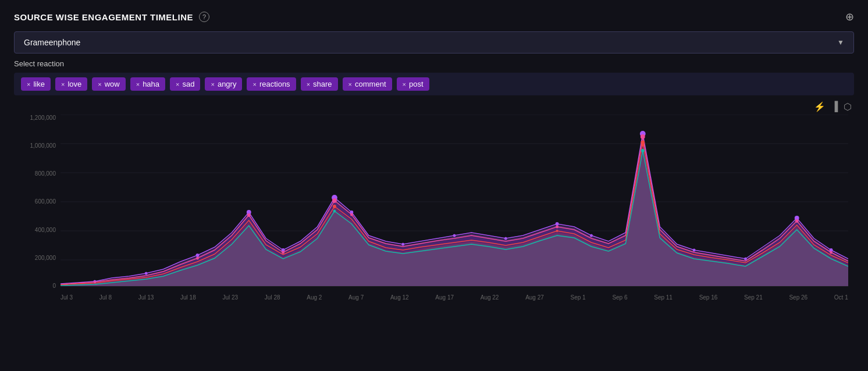  I want to click on tag-reactions: ×reactions, so click(271, 84).